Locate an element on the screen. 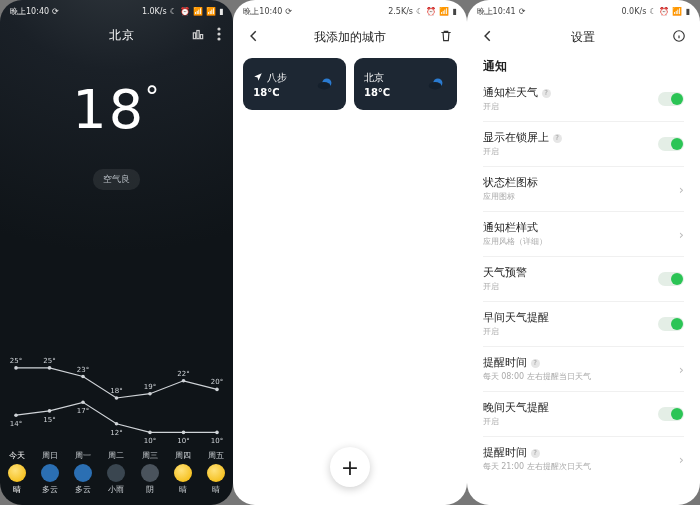 The image size is (700, 505). day-label: 周四 is located at coordinates (183, 456).